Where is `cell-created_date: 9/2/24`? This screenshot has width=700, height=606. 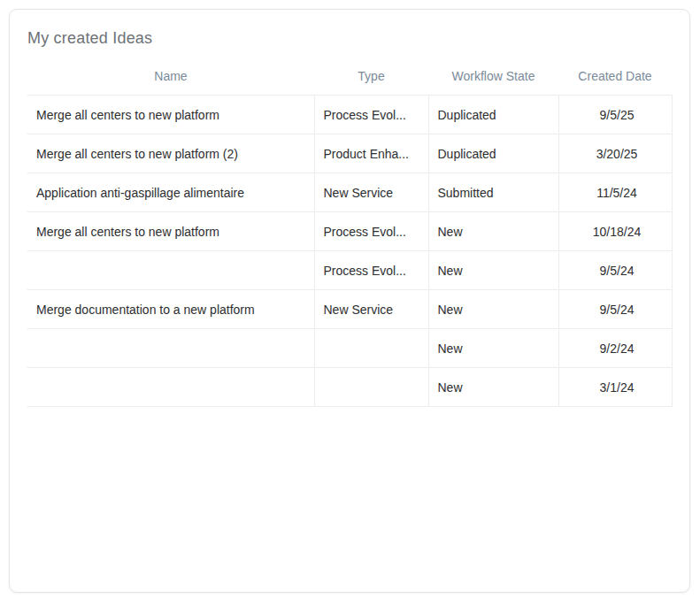 cell-created_date: 9/2/24 is located at coordinates (615, 349).